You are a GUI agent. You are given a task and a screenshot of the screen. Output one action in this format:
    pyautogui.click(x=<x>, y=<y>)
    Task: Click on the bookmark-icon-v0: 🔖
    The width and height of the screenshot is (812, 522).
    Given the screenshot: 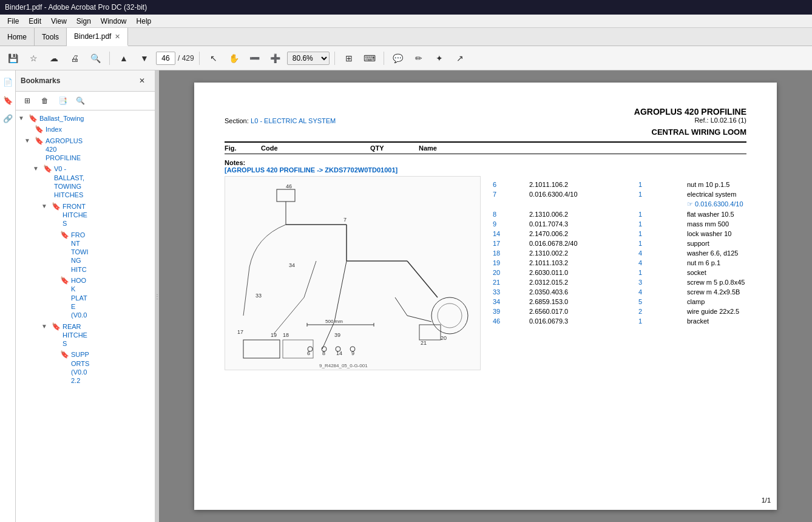 What is the action you would take?
    pyautogui.click(x=47, y=169)
    